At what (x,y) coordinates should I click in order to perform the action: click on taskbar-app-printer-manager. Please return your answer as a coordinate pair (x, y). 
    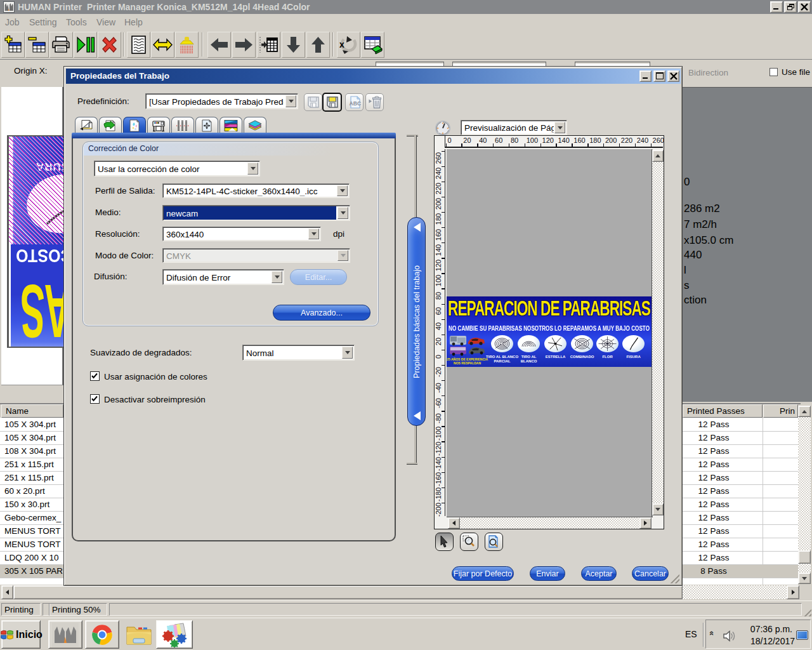
    Looking at the image, I should click on (174, 635).